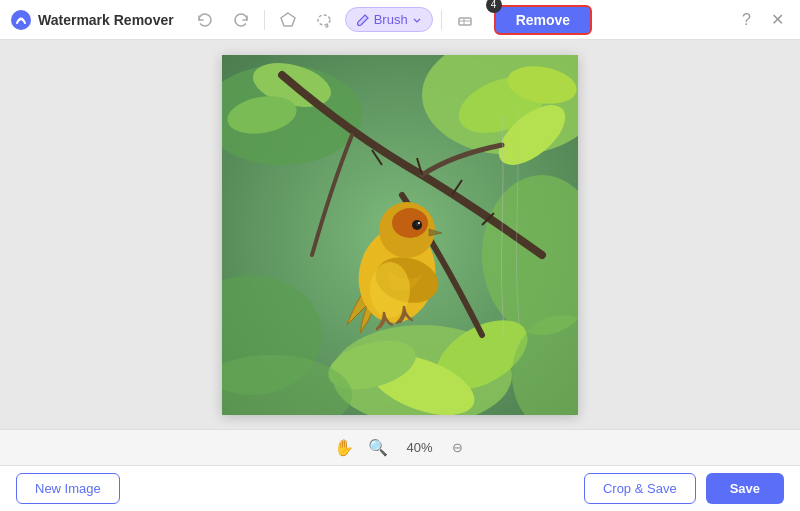 This screenshot has height=511, width=800. I want to click on toolbar: Brush 4 Remove, so click(463, 20).